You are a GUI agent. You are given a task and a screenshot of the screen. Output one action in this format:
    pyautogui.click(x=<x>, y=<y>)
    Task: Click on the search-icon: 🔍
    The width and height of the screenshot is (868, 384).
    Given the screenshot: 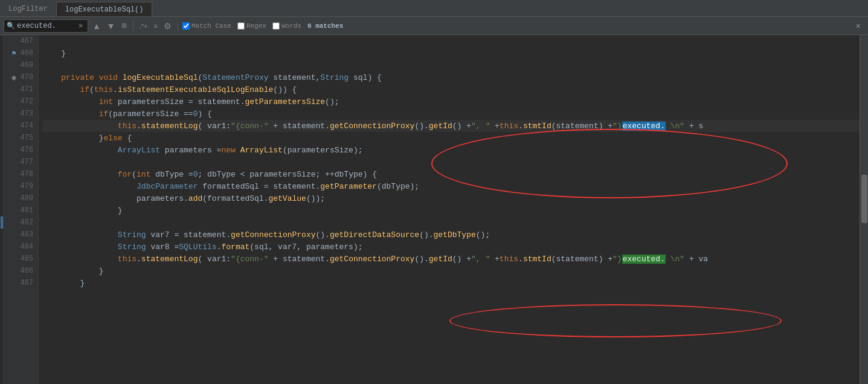 What is the action you would take?
    pyautogui.click(x=11, y=25)
    